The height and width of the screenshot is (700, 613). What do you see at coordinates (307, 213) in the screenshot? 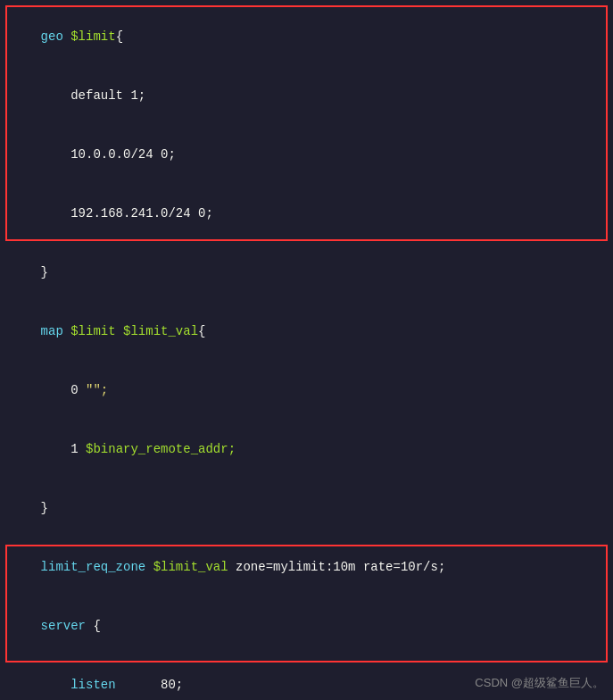
I see `code-line-4: 192.168.241.0/24 0;` at bounding box center [307, 213].